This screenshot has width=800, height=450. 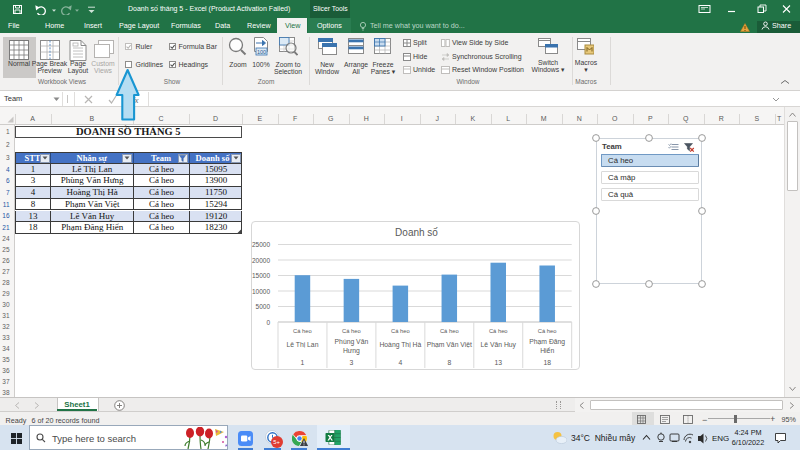 What do you see at coordinates (352, 342) in the screenshot?
I see `svg-text: Phùng Văn` at bounding box center [352, 342].